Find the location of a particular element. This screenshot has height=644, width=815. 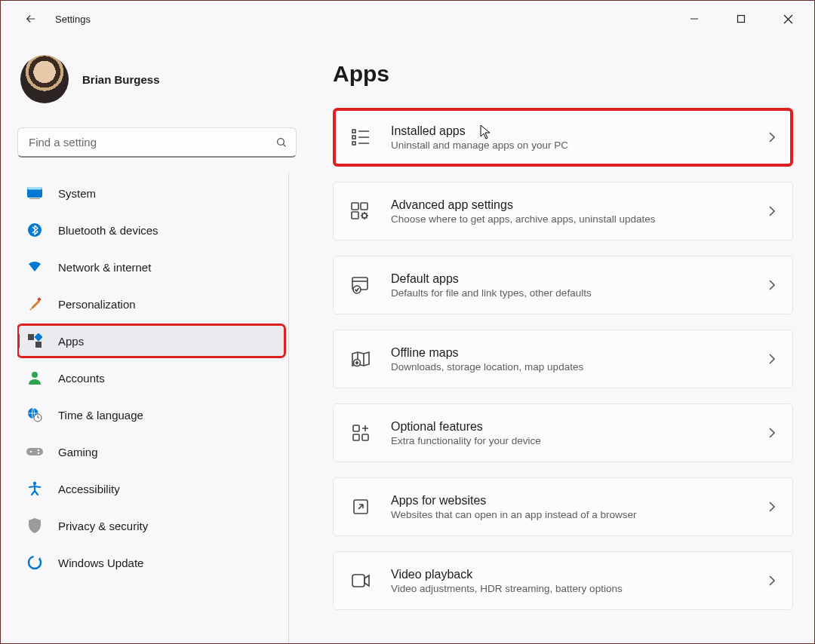

sidebar-item-network: Network & internet is located at coordinates (151, 267).